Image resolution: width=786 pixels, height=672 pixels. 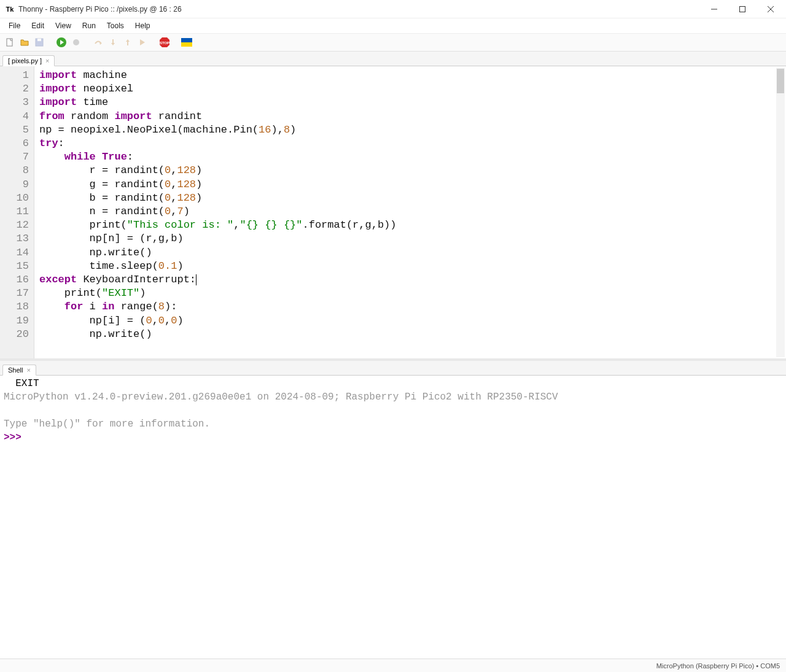 What do you see at coordinates (25, 42) in the screenshot?
I see `open-file-icon` at bounding box center [25, 42].